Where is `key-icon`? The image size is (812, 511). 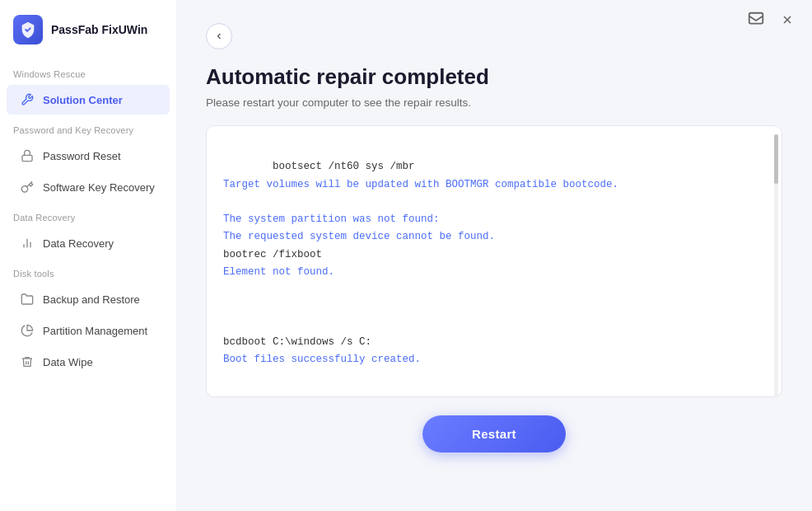
key-icon is located at coordinates (27, 187).